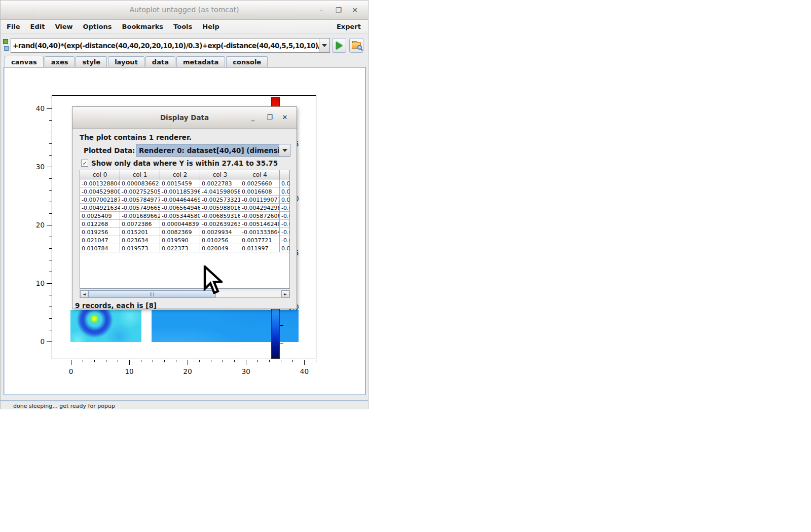  What do you see at coordinates (185, 10) in the screenshot?
I see `window-titlebar: Autoplot untagged (as tomcat) – ❐ ✕` at bounding box center [185, 10].